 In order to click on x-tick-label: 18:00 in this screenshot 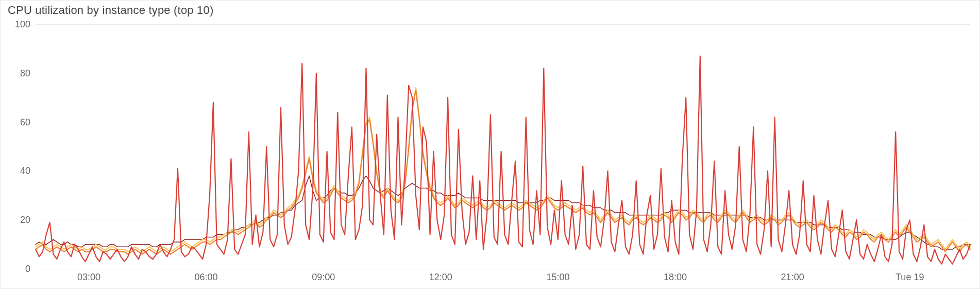, I will do `click(675, 277)`.